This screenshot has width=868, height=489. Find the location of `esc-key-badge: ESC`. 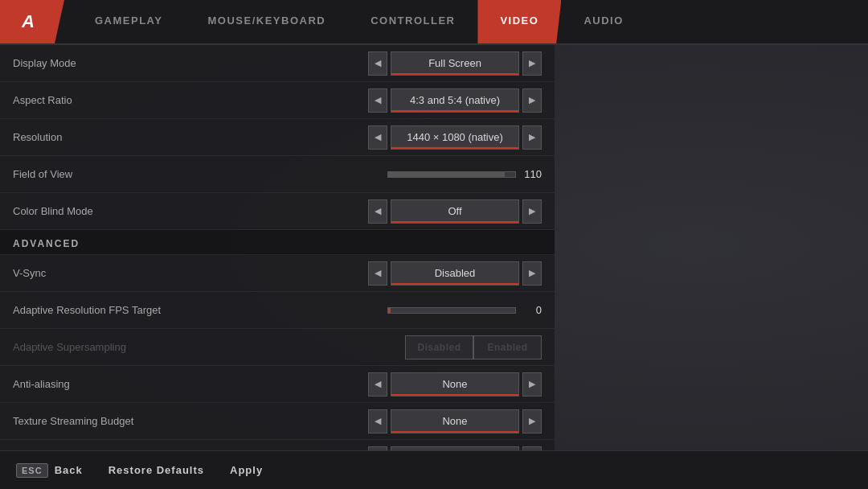

esc-key-badge: ESC is located at coordinates (32, 471).